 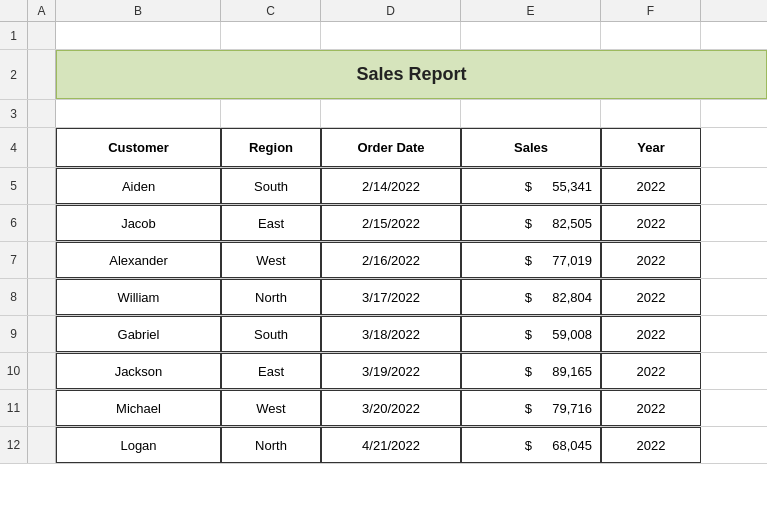 I want to click on table-row: 7 Alexander West 2/16/2022 $ 77,019 2022, so click(x=384, y=260).